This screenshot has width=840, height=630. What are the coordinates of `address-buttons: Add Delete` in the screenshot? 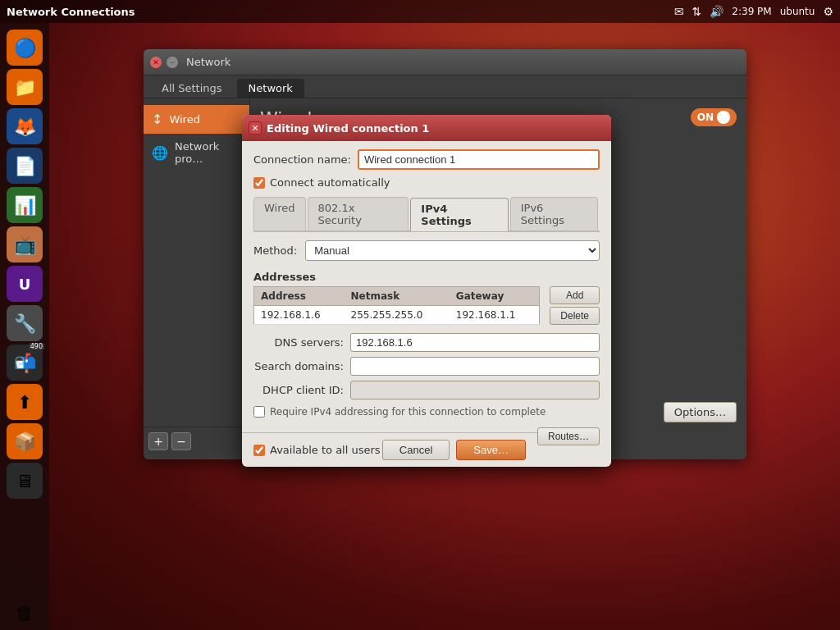 It's located at (574, 305).